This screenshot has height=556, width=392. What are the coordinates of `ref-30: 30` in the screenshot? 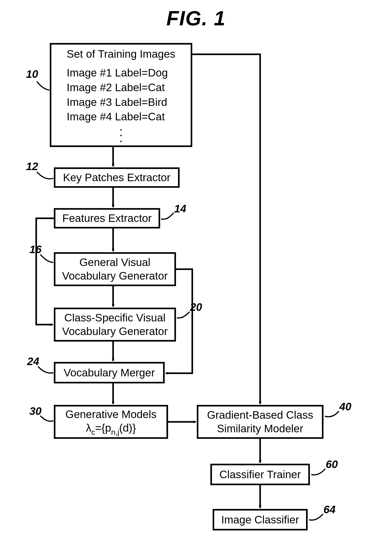 It's located at (35, 411).